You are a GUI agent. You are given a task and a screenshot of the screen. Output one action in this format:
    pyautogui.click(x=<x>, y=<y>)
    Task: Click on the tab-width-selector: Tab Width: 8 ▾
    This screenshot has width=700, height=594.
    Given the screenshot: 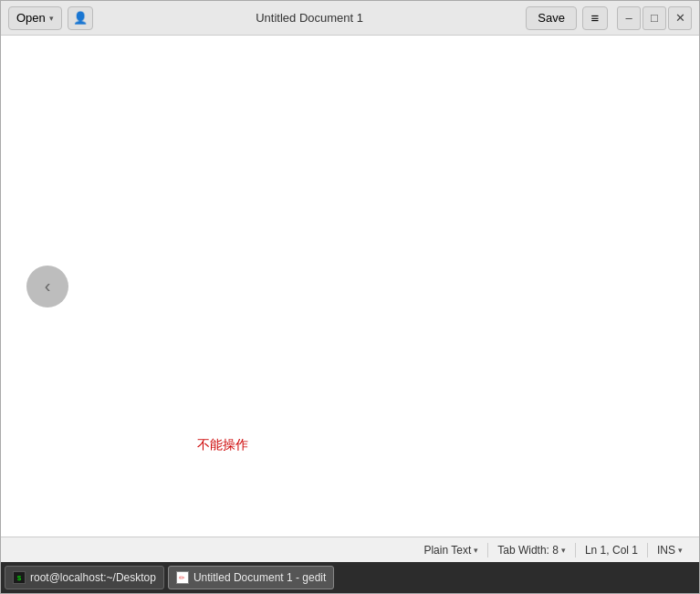 What is the action you would take?
    pyautogui.click(x=531, y=550)
    